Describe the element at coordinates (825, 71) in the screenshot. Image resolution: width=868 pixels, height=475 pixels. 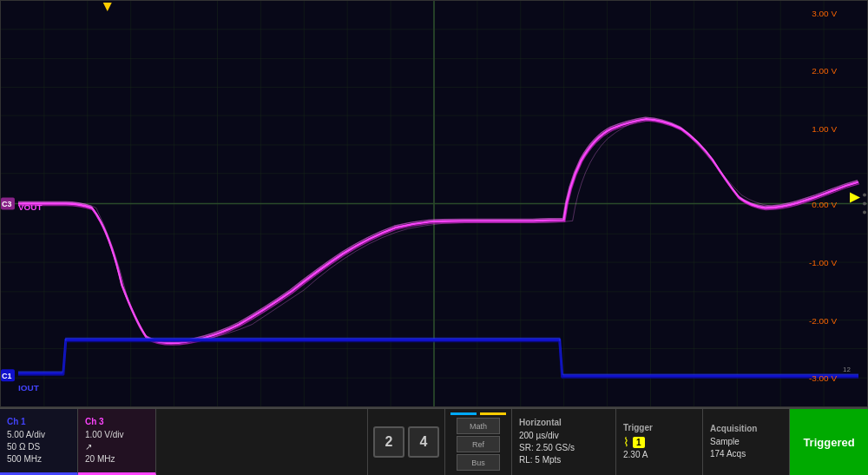
I see `svg-text: 2.00 V` at that location.